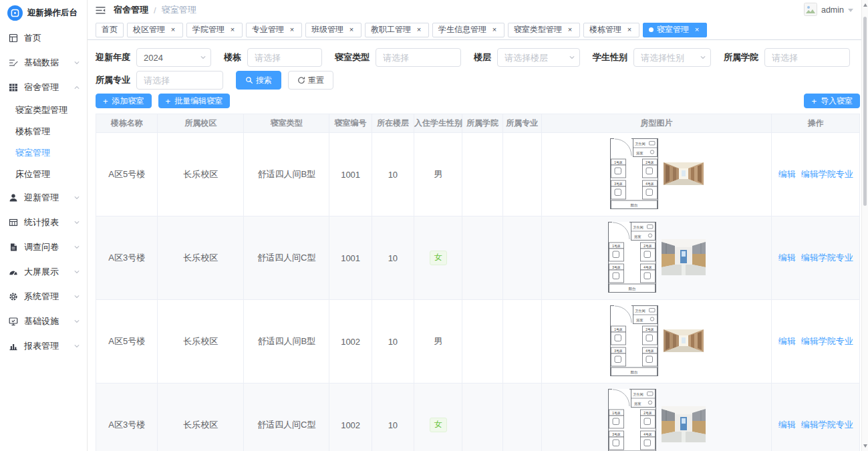 The image size is (868, 451). What do you see at coordinates (43, 297) in the screenshot?
I see `sidebar-item-system-mgmt: 系统管理` at bounding box center [43, 297].